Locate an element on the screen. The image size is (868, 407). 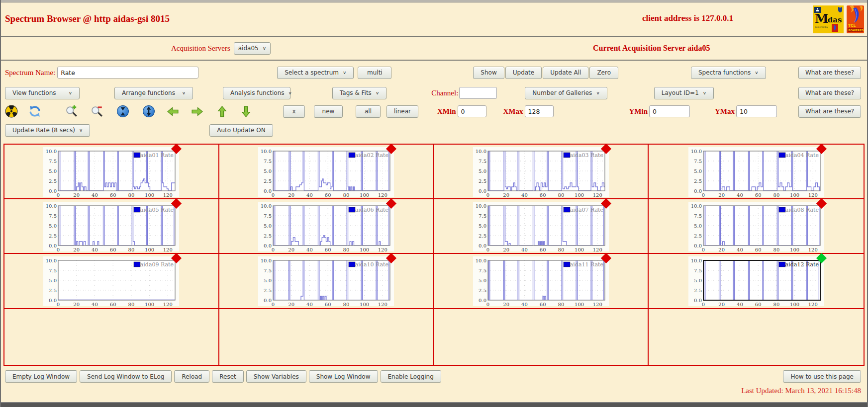
spectra-functions-dropdown: Spectra functions is located at coordinates (728, 73).